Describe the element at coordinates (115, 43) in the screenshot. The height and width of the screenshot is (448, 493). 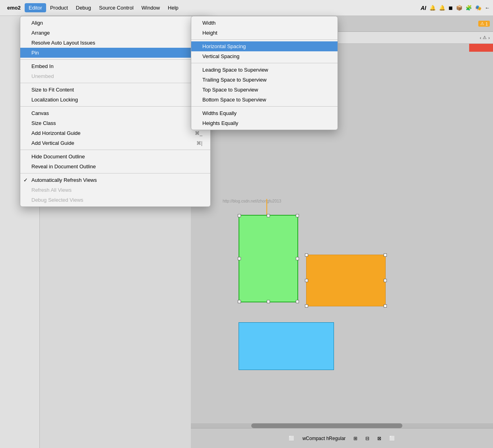
I see `menu-item-resolve: Resolve Auto Layout Issues ▶` at that location.